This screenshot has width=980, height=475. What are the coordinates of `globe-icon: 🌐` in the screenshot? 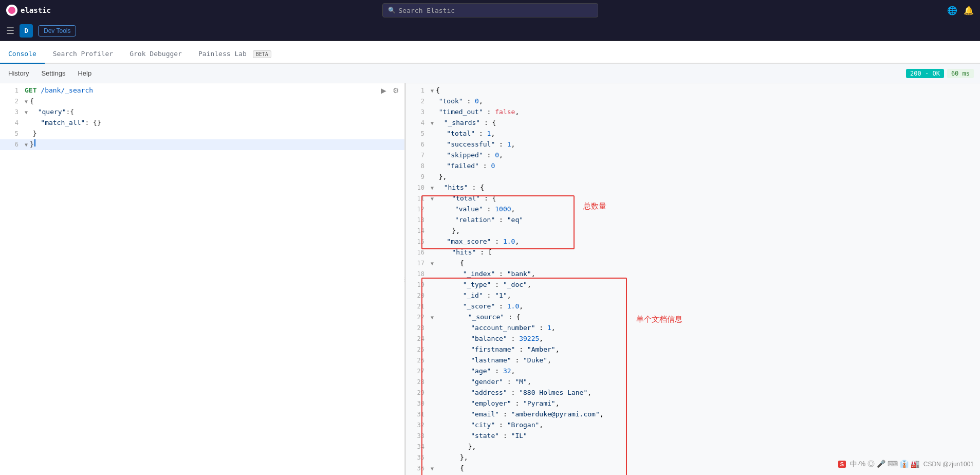 It's located at (952, 10).